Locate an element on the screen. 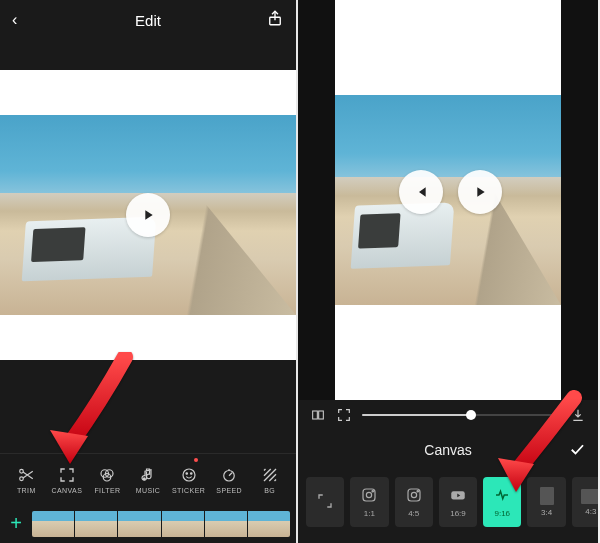 The height and width of the screenshot is (543, 600). scissors-icon is located at coordinates (26, 475).